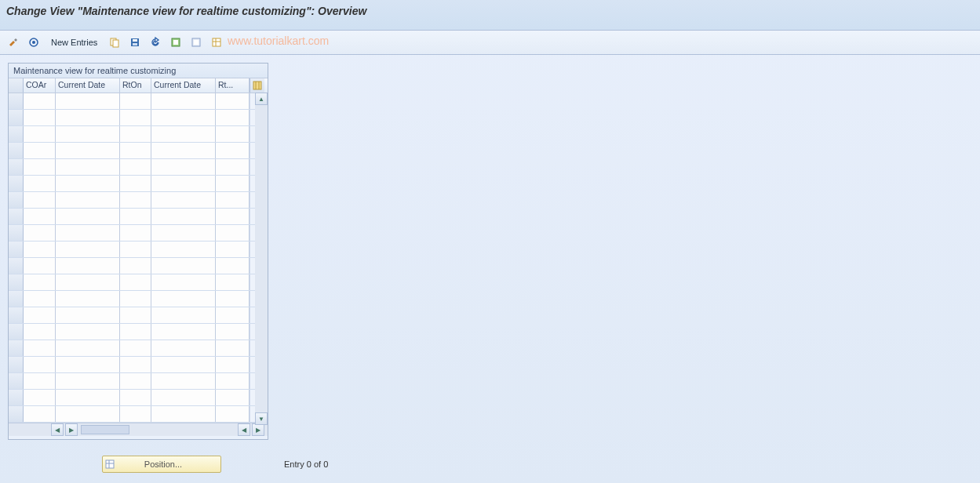 The image size is (980, 483). I want to click on save-icon, so click(135, 42).